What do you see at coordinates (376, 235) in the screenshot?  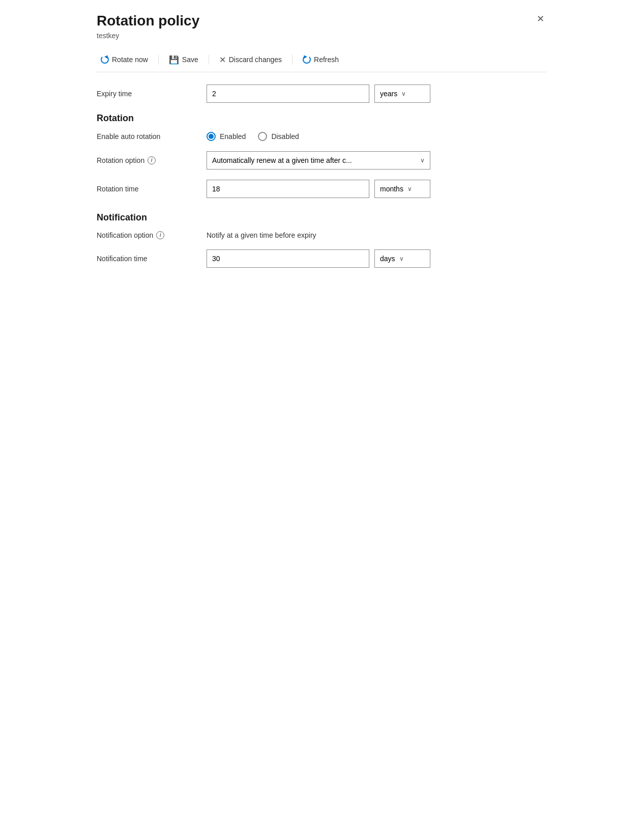 I see `notification-option-controls: Notify at a given time before expiry` at bounding box center [376, 235].